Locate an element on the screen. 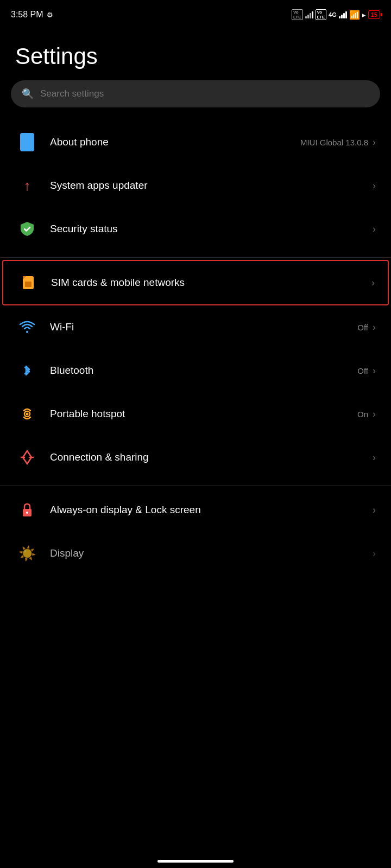 The image size is (391, 868). search-bar: 🔍 is located at coordinates (195, 94).